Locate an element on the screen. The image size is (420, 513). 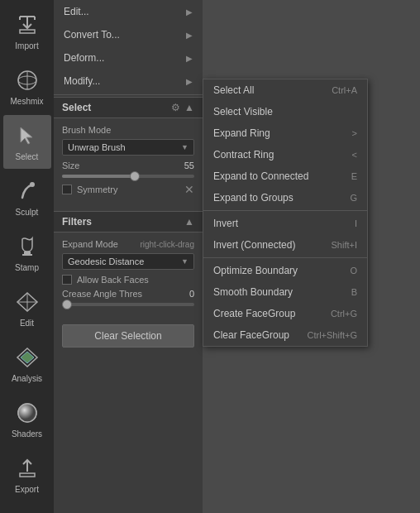
dropdown-item-shortcut: G is located at coordinates (354, 198).